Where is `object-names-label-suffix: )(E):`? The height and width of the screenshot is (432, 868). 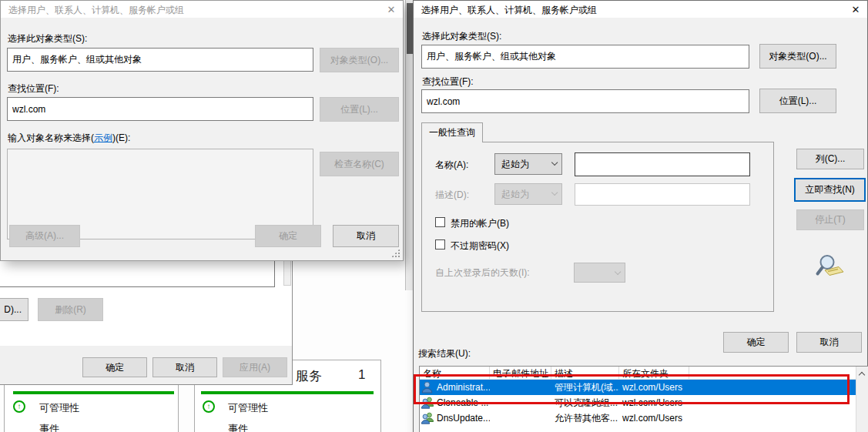
object-names-label-suffix: )(E): is located at coordinates (122, 138).